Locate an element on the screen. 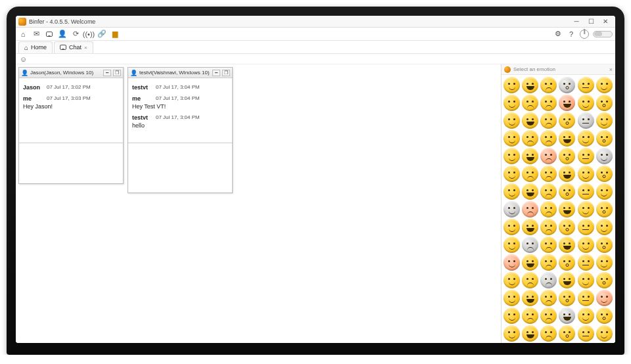 This screenshot has width=631, height=364. close-button: ✕ is located at coordinates (605, 22).